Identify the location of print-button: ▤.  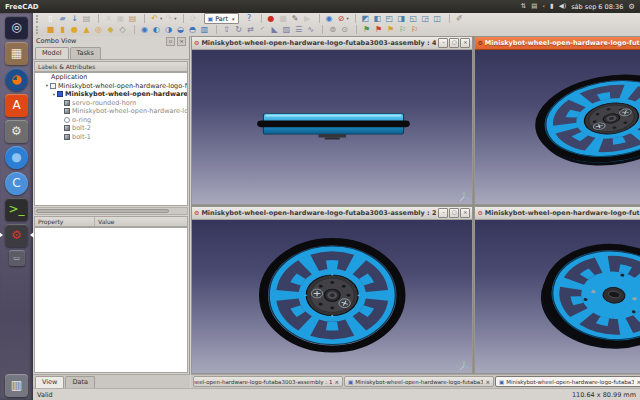
(86, 19).